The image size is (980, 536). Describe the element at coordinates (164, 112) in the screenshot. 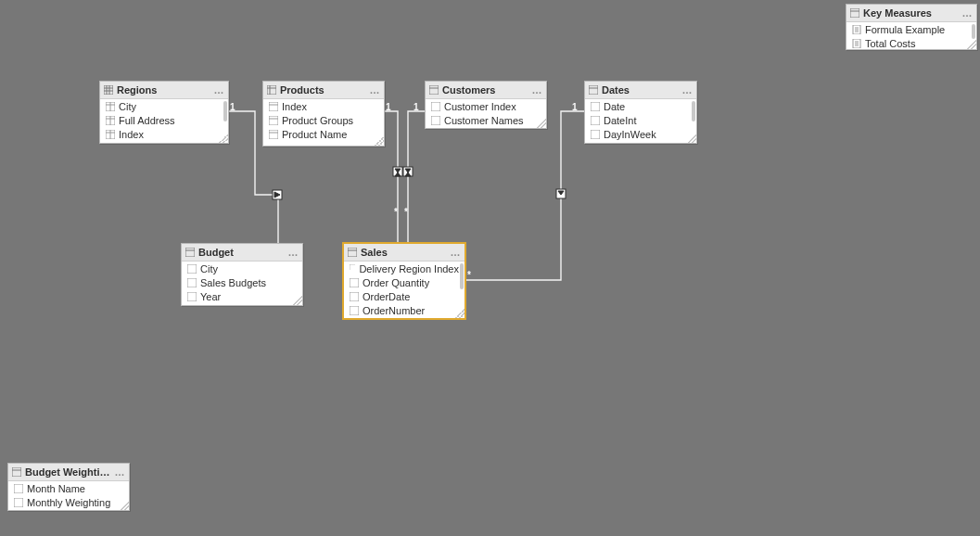

I see `table-regions: Regions City Full Address Index` at that location.